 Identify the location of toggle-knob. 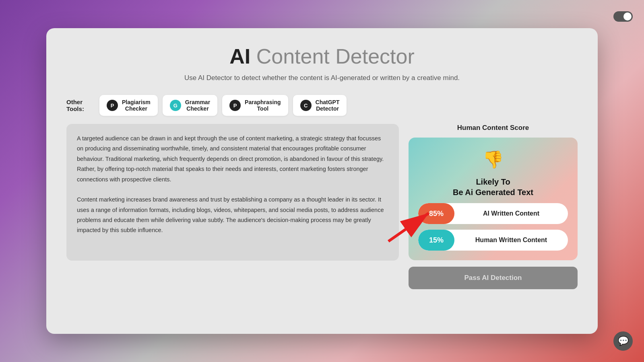
(627, 16).